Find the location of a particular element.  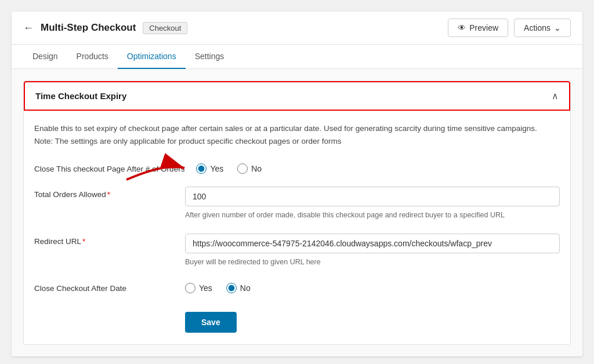

close-after-orders-radio-group: Yes No is located at coordinates (378, 168).